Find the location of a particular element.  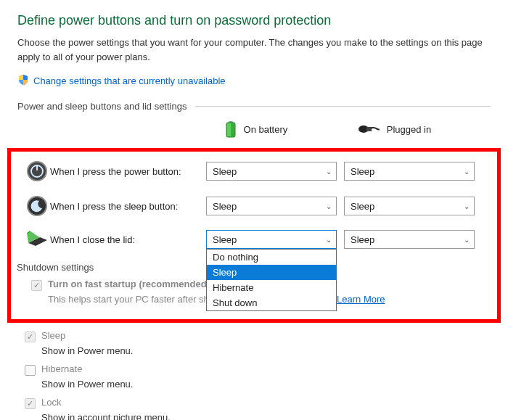

battery-icon is located at coordinates (231, 129).